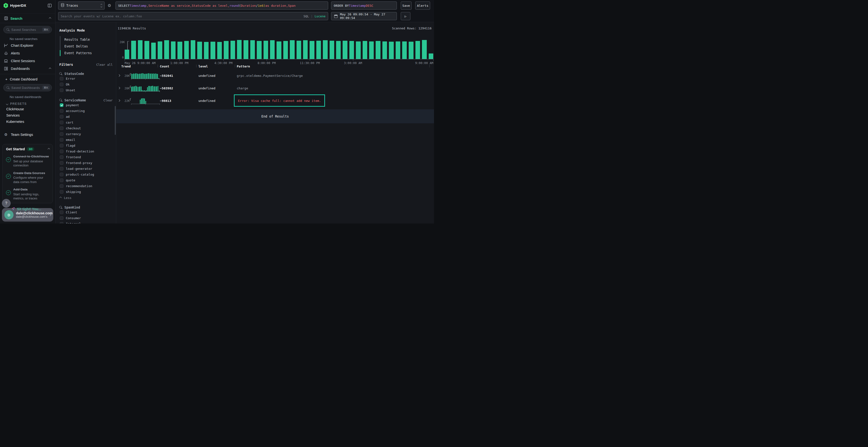  What do you see at coordinates (306, 16) in the screenshot?
I see `language-sql-option: SQL` at bounding box center [306, 16].